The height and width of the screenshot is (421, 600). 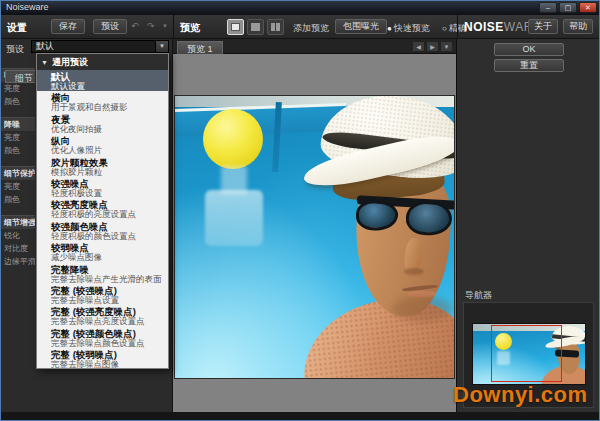 What do you see at coordinates (102, 274) in the screenshot?
I see `preset-menu-item: 完整降噪 完整去除噪点产生光滑的表面` at bounding box center [102, 274].